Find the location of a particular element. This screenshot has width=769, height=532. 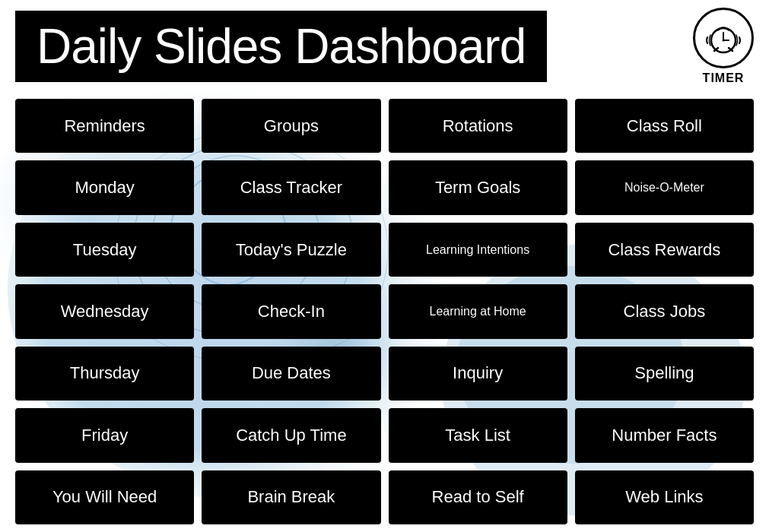

number-facts-button: Number Facts is located at coordinates (665, 435).